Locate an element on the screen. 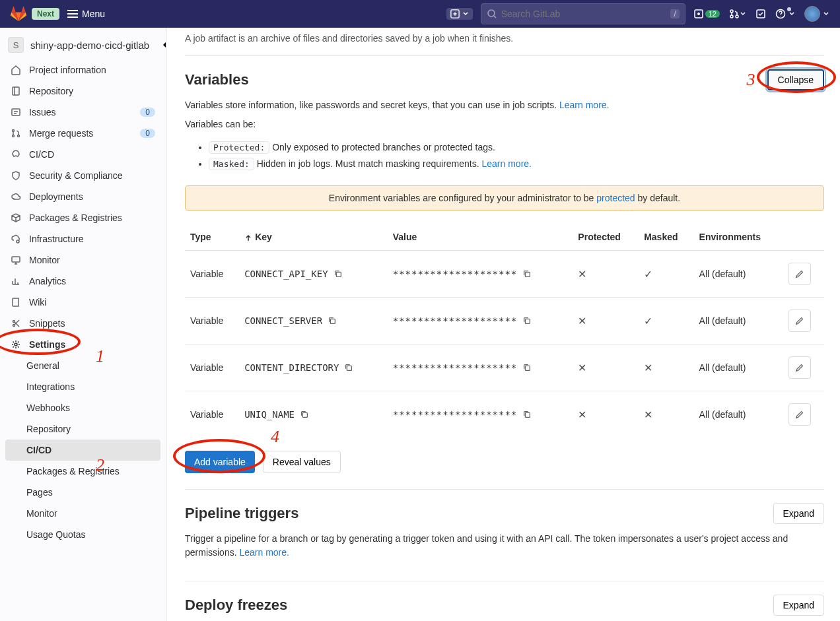 The width and height of the screenshot is (840, 621). sidebar-item-infrastructure: Infrastructure is located at coordinates (83, 239).